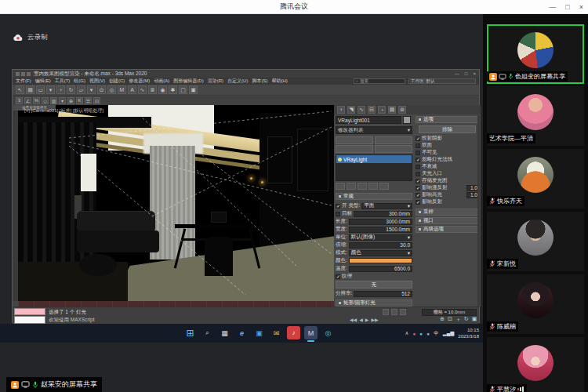 The height and width of the screenshot is (392, 588). I want to click on menu-item: 组(G), so click(80, 82).